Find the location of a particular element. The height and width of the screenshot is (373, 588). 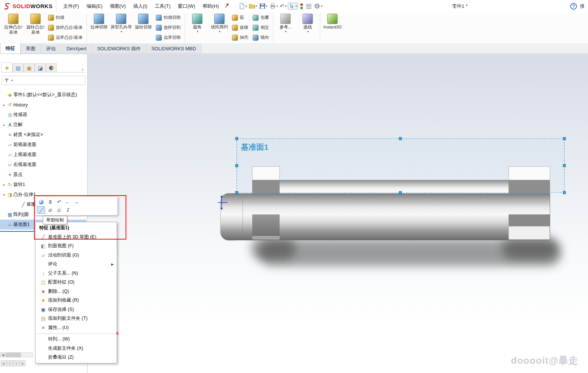

print-icon: ▾ is located at coordinates (274, 6).